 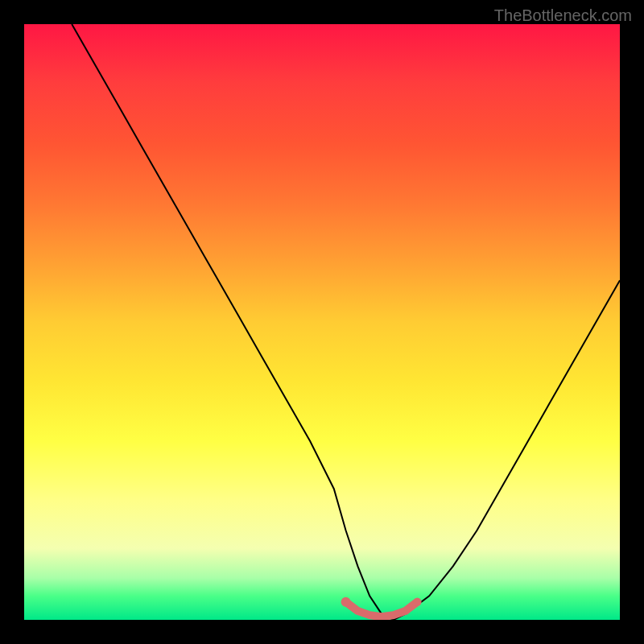 I want to click on optimal-zone-dot-right, so click(x=417, y=602).